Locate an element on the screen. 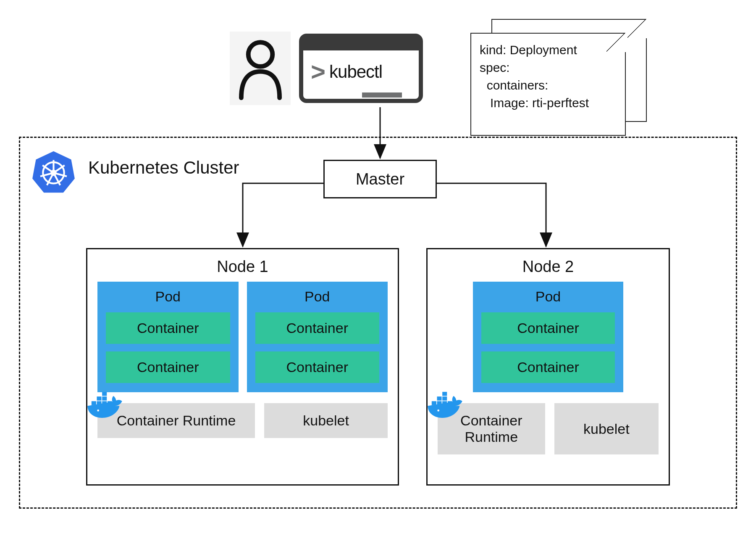 The height and width of the screenshot is (536, 756). yaml-line: Image: rti-perftest is located at coordinates (549, 103).